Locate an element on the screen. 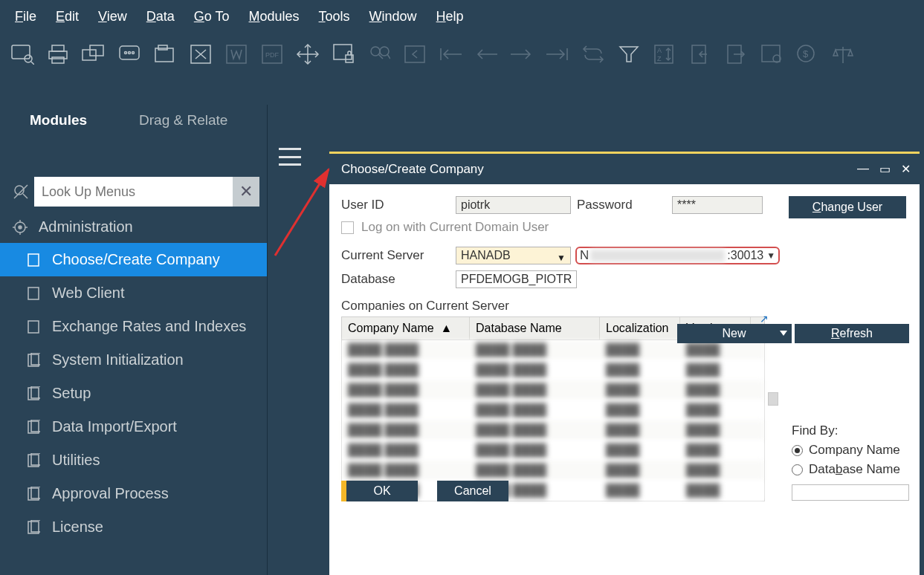 Image resolution: width=924 pixels, height=575 pixels. tree-item-system-init: System Initialization is located at coordinates (134, 360).